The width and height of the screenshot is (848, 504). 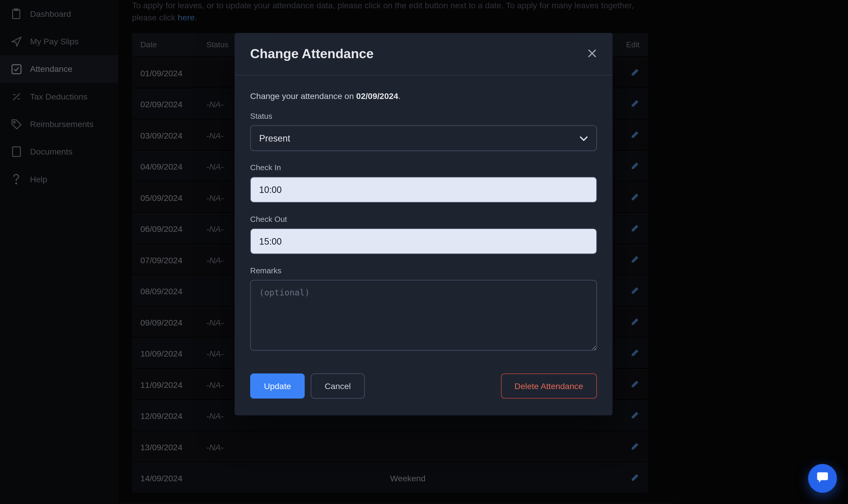 What do you see at coordinates (312, 54) in the screenshot?
I see `modal-title: Change Attendance` at bounding box center [312, 54].